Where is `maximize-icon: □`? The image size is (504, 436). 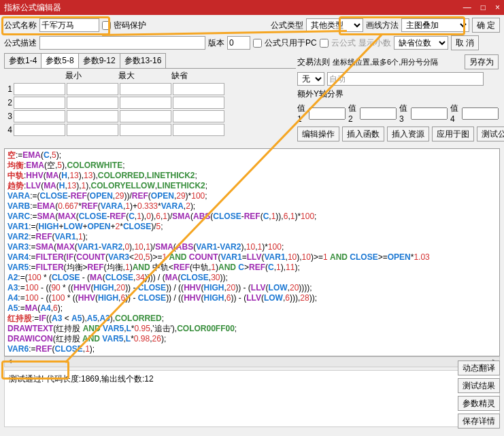
maximize-icon: □ is located at coordinates (483, 7).